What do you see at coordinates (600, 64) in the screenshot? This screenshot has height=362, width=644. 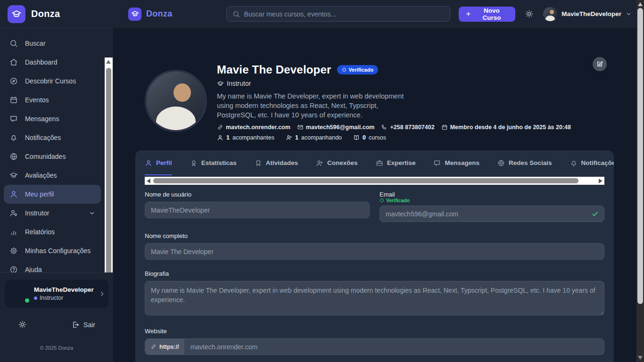 I see `edit-profile-button` at bounding box center [600, 64].